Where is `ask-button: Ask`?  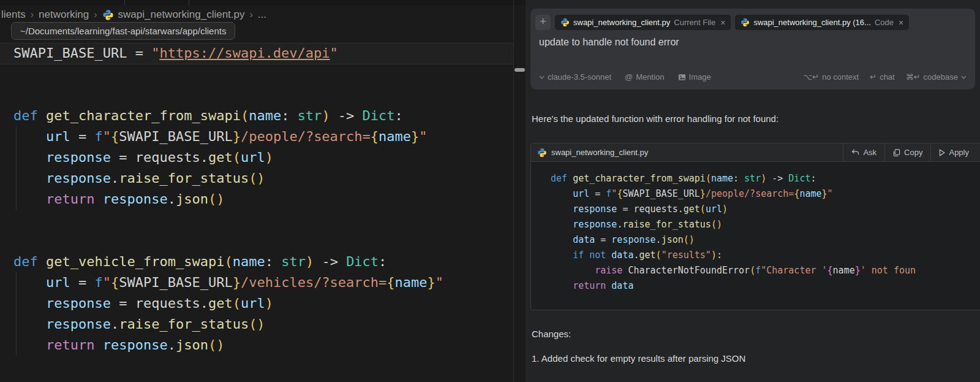
ask-button: Ask is located at coordinates (864, 153).